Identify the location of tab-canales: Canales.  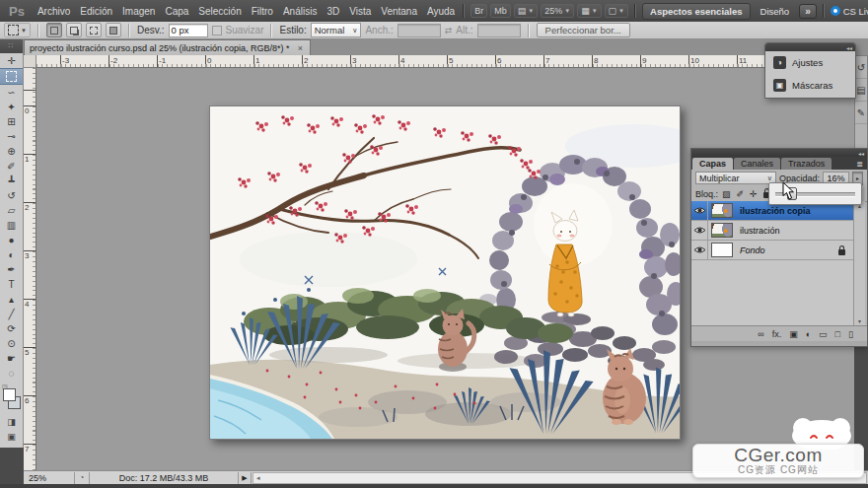
(758, 164).